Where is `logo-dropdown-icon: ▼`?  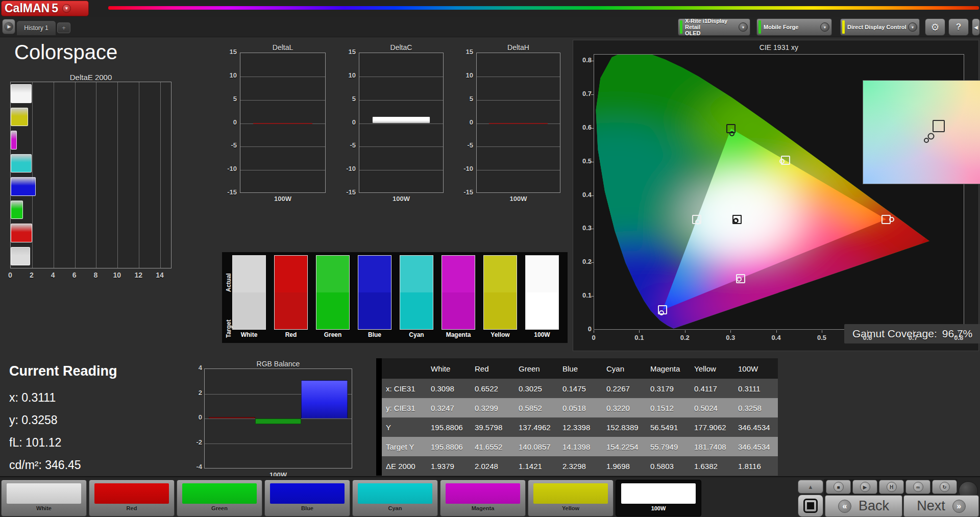
logo-dropdown-icon: ▼ is located at coordinates (66, 8).